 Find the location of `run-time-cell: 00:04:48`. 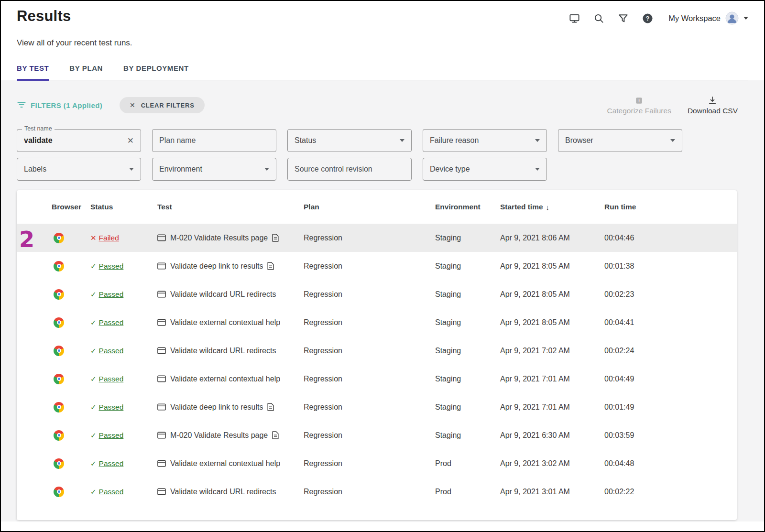

run-time-cell: 00:04:48 is located at coordinates (667, 464).